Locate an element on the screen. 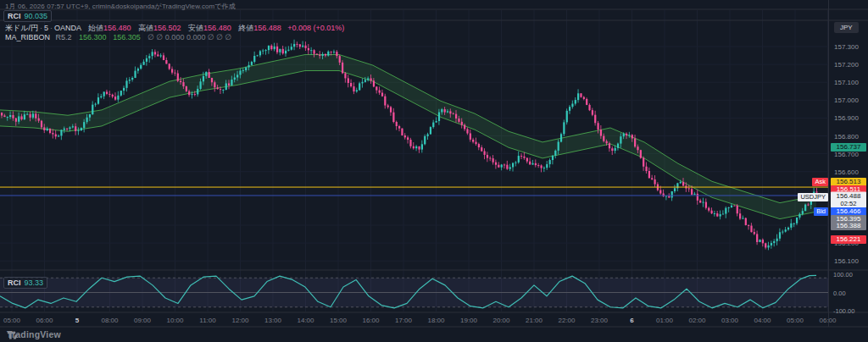  open-value: 156.480 is located at coordinates (117, 28).